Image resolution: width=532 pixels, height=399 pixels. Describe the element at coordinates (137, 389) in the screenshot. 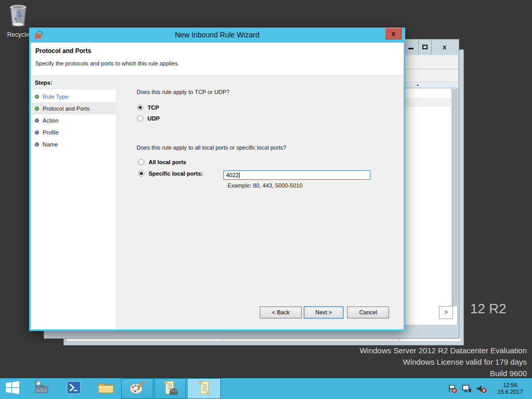

I see `paint-app-button` at that location.